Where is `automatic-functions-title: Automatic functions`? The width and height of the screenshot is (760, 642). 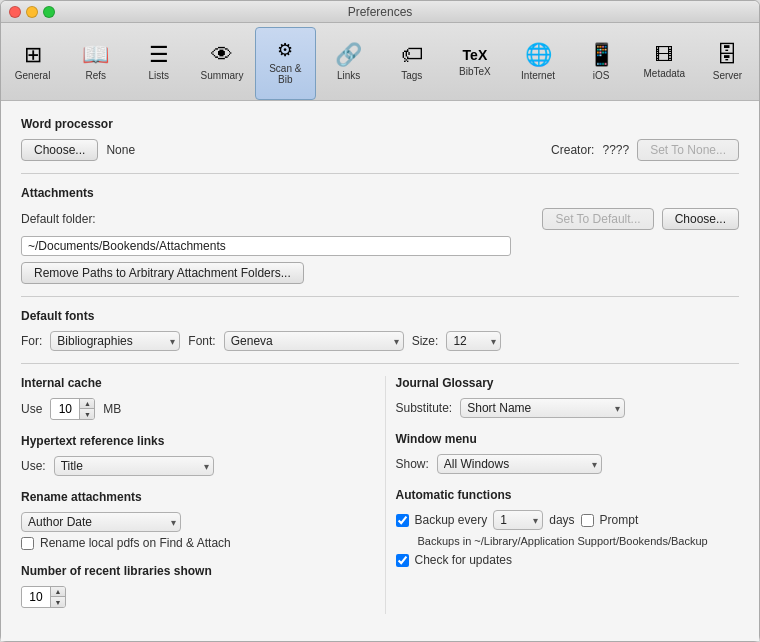 automatic-functions-title: Automatic functions is located at coordinates (568, 495).